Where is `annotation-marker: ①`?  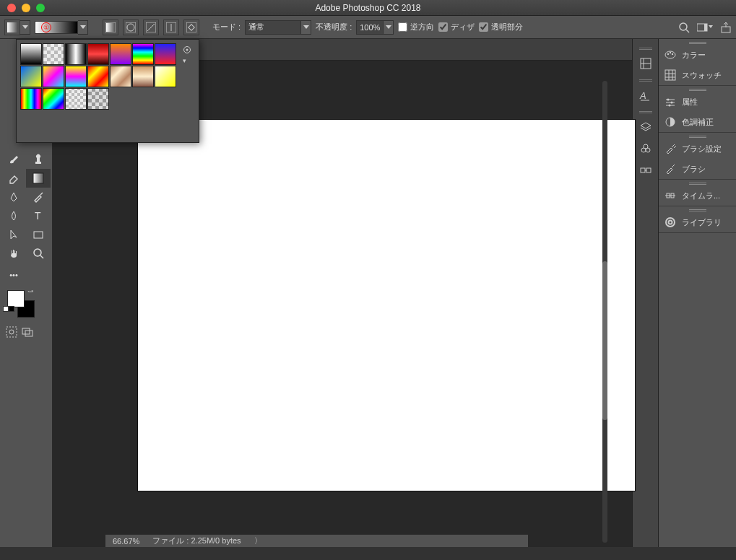
annotation-marker: ① is located at coordinates (46, 27).